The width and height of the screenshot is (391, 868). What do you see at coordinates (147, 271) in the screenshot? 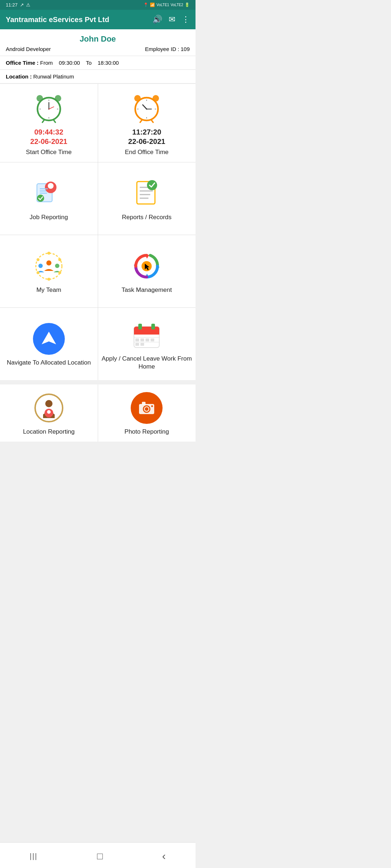
I see `task-management-tile: Task Management` at bounding box center [147, 271].